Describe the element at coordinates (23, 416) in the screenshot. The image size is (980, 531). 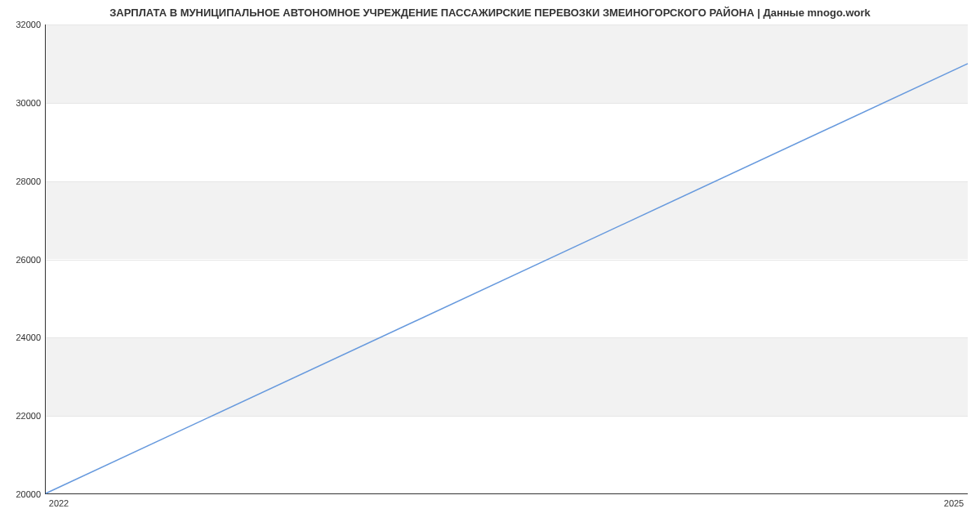
I see `y-tick-1: 22000` at that location.